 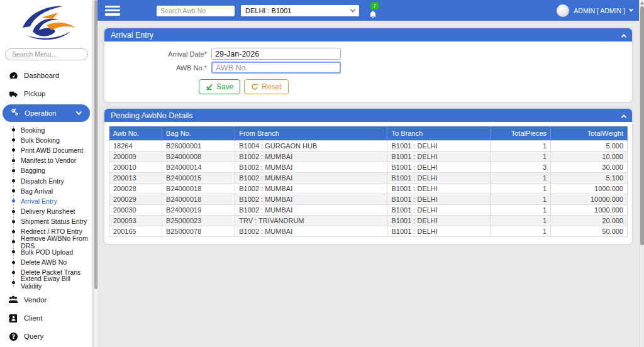 What do you see at coordinates (206, 68) in the screenshot?
I see `required-asterisk: *` at bounding box center [206, 68].